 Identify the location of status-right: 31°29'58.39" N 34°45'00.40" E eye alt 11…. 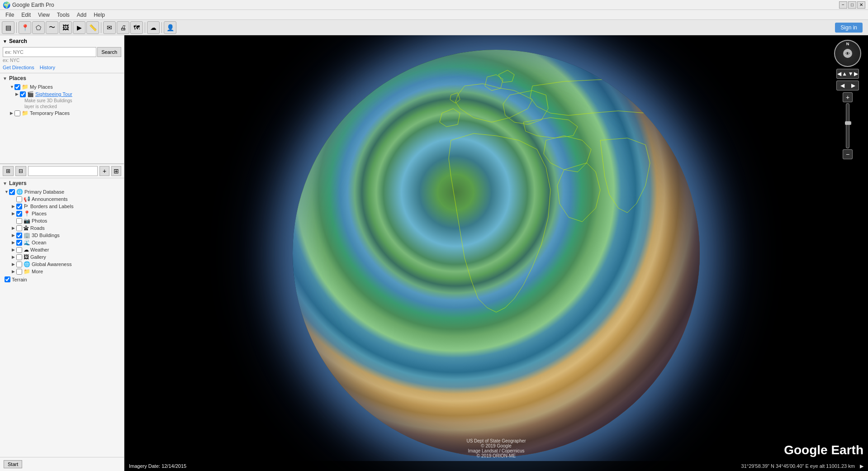
(802, 466).